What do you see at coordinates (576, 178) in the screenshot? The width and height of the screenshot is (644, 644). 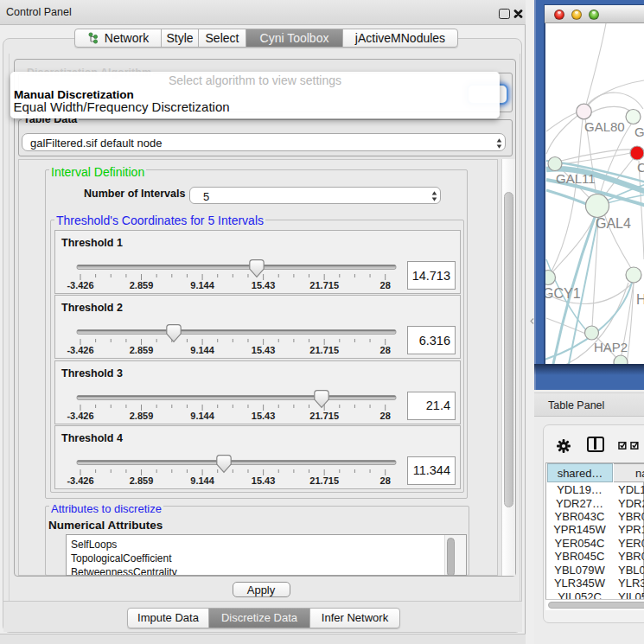 I see `svg-text: GAL11` at bounding box center [576, 178].